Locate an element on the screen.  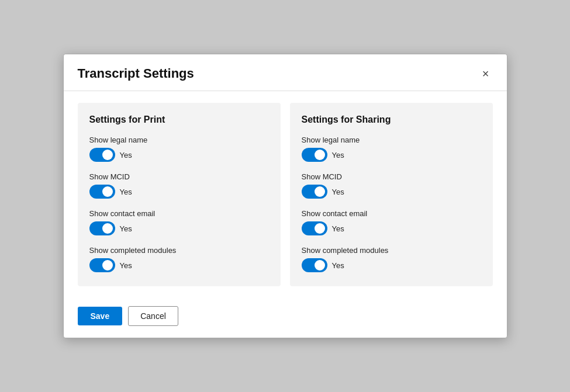
print-show-legal-name-item: Show legal name Yes is located at coordinates (179, 148).